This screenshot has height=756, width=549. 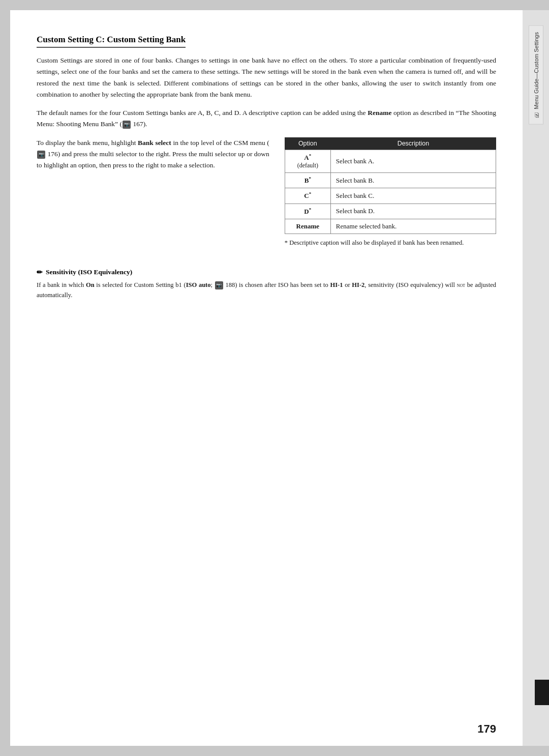 I want to click on option-c: C*, so click(x=308, y=196).